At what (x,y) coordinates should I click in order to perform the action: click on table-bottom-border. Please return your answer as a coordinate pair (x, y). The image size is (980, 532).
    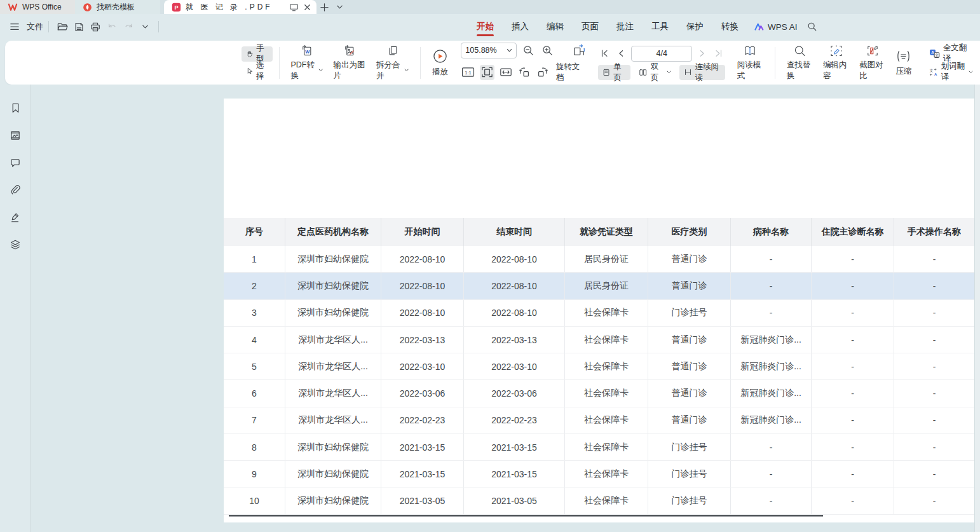
    Looking at the image, I should click on (526, 516).